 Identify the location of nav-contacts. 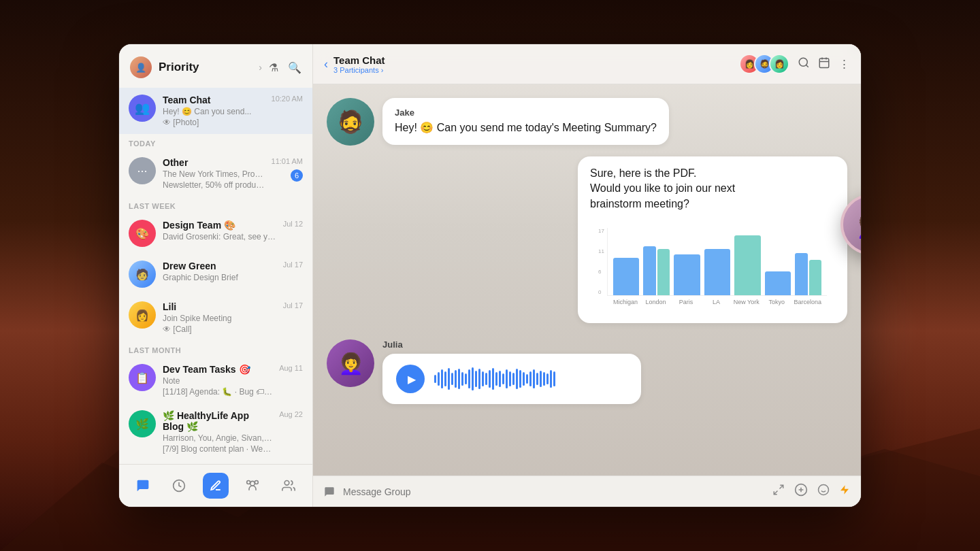
(289, 486).